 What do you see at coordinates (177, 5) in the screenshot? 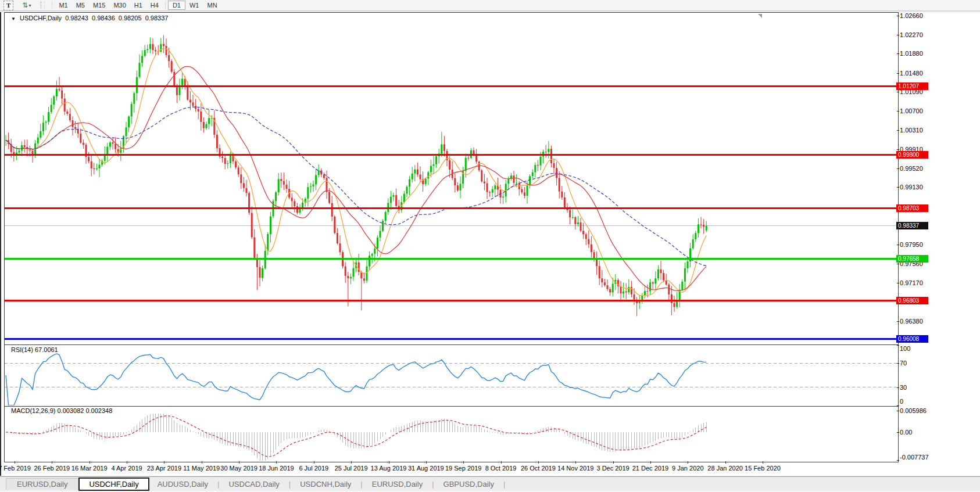
I see `timeframe-button-d1: D1` at bounding box center [177, 5].